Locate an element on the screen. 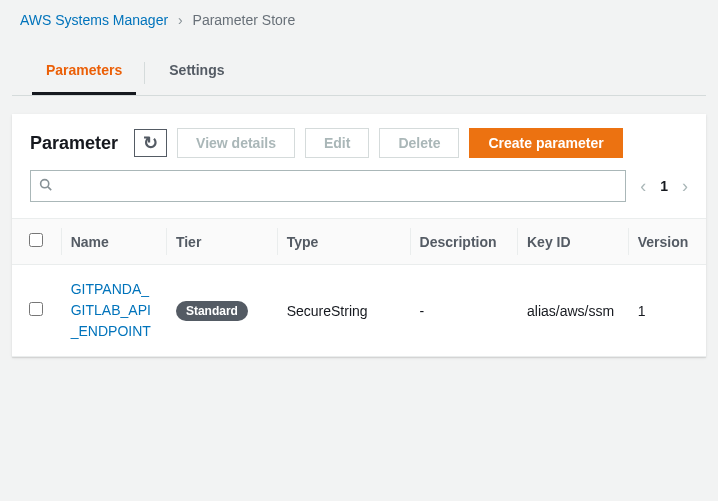  breadcrumb-root-link: AWS Systems Manager is located at coordinates (94, 20).